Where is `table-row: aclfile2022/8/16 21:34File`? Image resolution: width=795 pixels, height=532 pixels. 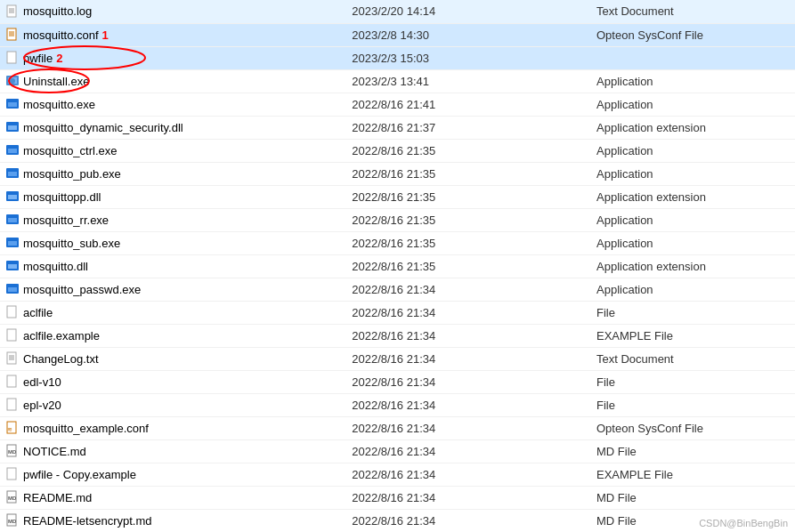 table-row: aclfile2022/8/16 21:34File is located at coordinates (397, 312).